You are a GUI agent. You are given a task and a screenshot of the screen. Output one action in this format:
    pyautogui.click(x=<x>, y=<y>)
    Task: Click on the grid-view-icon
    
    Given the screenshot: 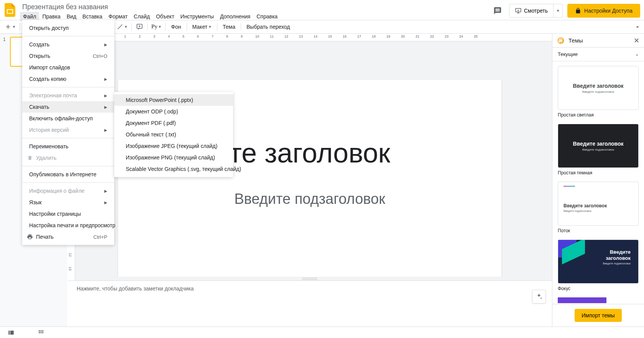 What is the action you would take?
    pyautogui.click(x=41, y=333)
    